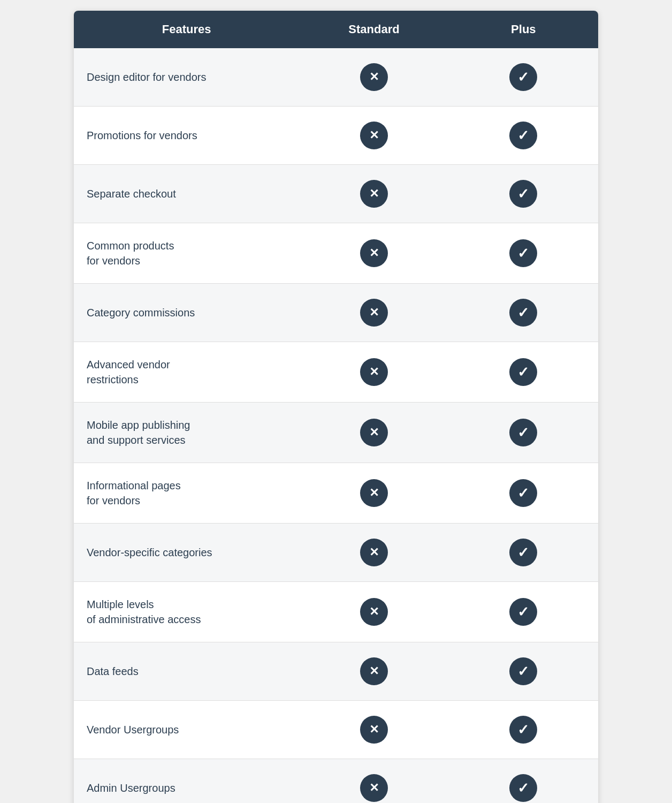 The width and height of the screenshot is (672, 803). What do you see at coordinates (336, 254) in the screenshot?
I see `table-row: Common products for vendors` at bounding box center [336, 254].